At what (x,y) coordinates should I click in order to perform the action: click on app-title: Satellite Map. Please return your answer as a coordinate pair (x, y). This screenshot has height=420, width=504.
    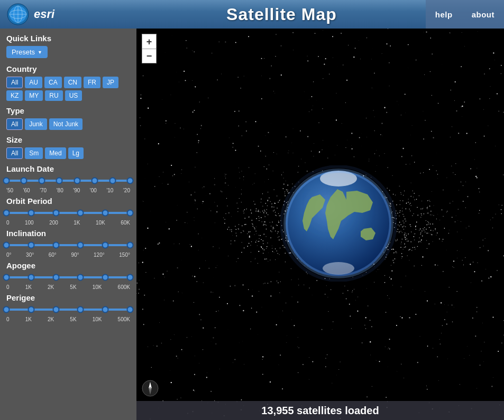
    Looking at the image, I should click on (281, 15).